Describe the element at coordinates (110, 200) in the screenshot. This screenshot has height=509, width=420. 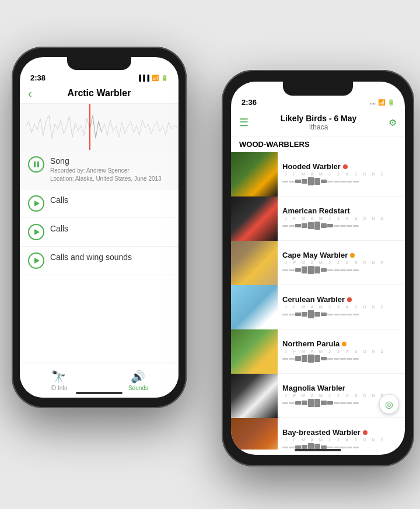
I see `calls-1-label: Calls` at that location.